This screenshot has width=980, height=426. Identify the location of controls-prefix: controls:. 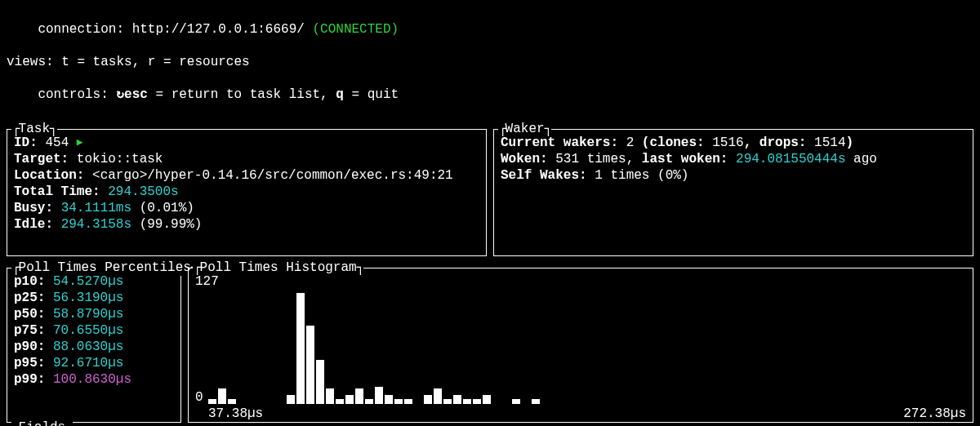
(77, 95).